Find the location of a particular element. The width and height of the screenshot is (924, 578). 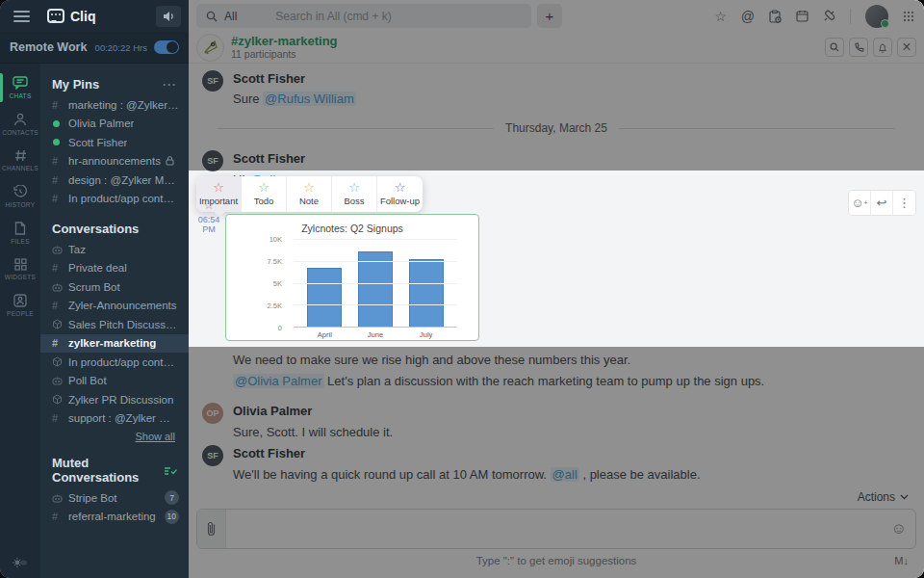

nav-channels: CHANNELS is located at coordinates (20, 160).